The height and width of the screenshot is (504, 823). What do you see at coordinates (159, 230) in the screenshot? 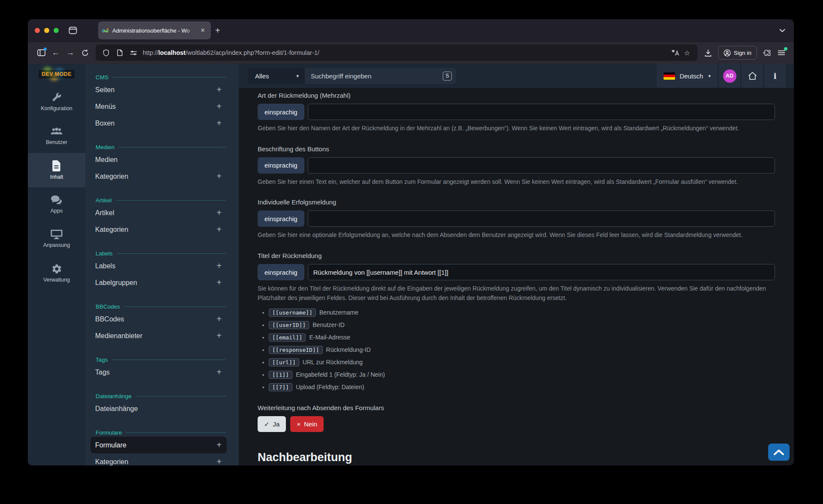
I see `menu-item-artikel-kategorien: Kategorien +` at bounding box center [159, 230].